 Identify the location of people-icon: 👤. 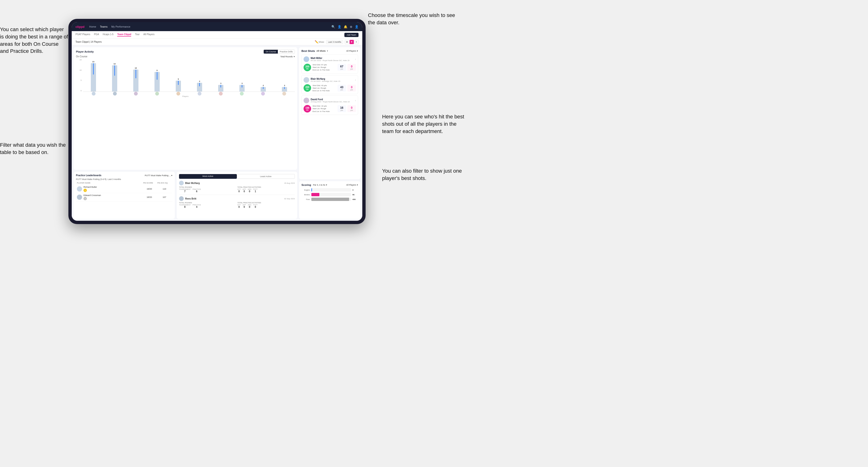
(340, 27).